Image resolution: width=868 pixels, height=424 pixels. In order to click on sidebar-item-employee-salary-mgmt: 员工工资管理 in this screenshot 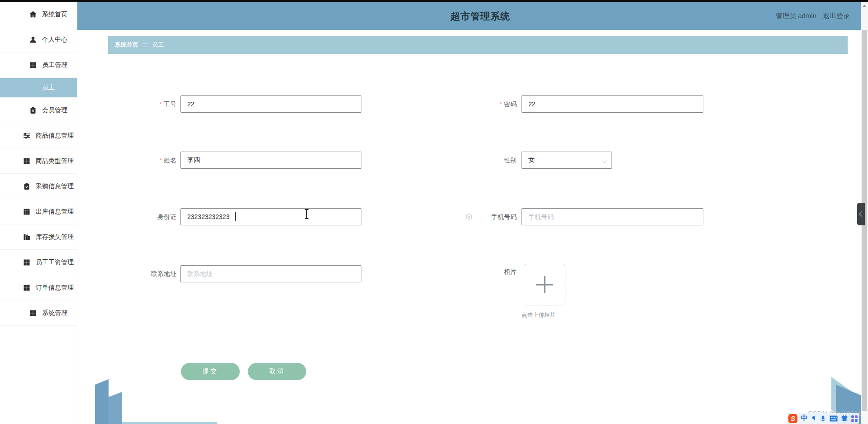, I will do `click(38, 262)`.